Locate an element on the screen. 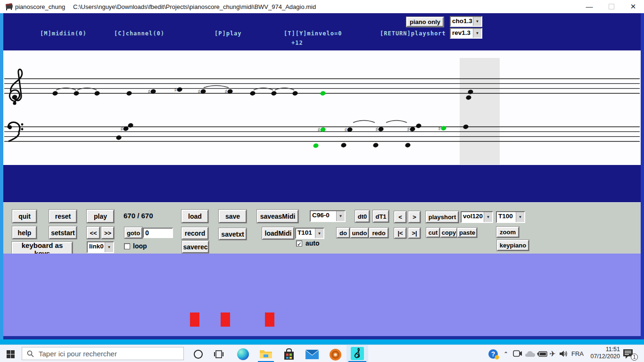 This screenshot has width=644, height=362. step-forward-button: > is located at coordinates (414, 217).